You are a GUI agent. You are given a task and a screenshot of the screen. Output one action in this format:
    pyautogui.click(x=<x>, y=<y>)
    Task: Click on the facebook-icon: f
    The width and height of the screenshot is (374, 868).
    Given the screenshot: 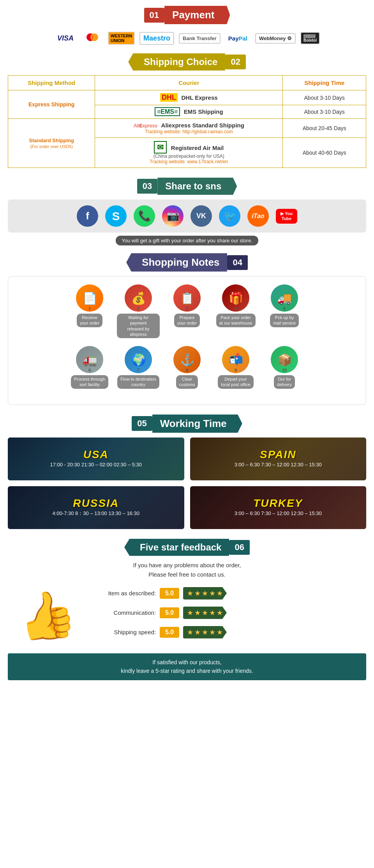 What is the action you would take?
    pyautogui.click(x=87, y=216)
    